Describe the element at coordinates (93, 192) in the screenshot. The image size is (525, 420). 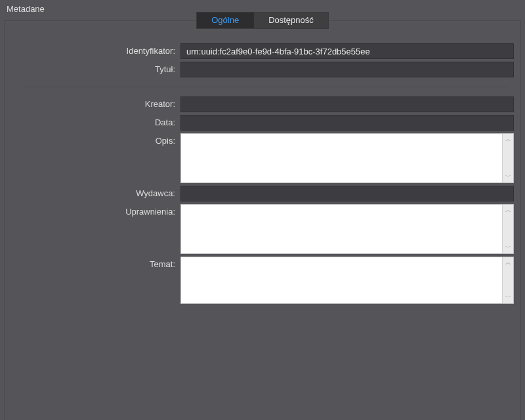
I see `label-publisher: Wydawca:` at that location.